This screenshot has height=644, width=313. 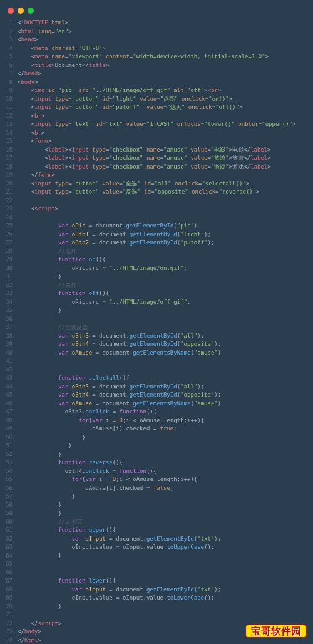 What do you see at coordinates (6, 336) in the screenshot?
I see `line-number: 38` at bounding box center [6, 336].